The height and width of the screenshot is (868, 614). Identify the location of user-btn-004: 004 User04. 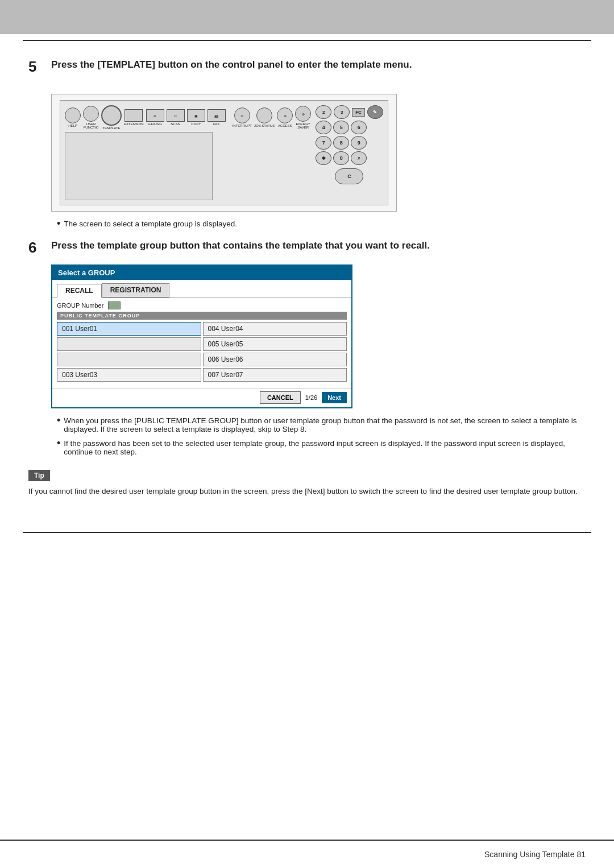
(275, 329).